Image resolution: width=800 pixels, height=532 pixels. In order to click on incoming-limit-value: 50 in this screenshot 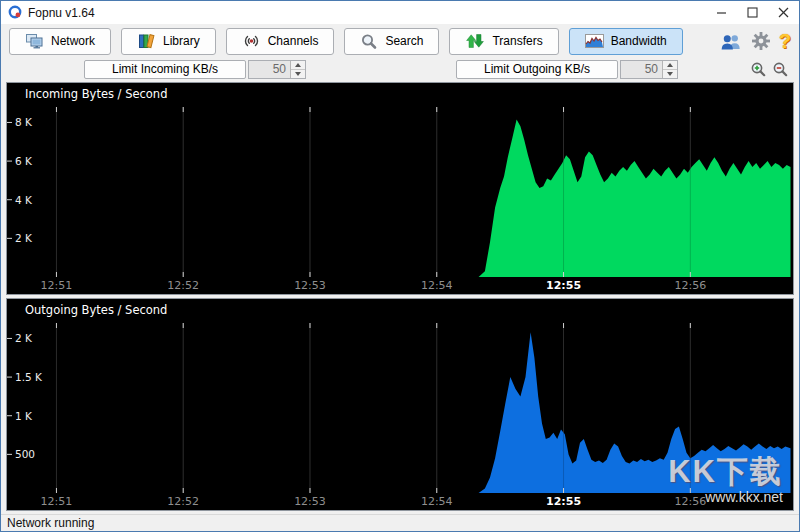, I will do `click(270, 70)`.